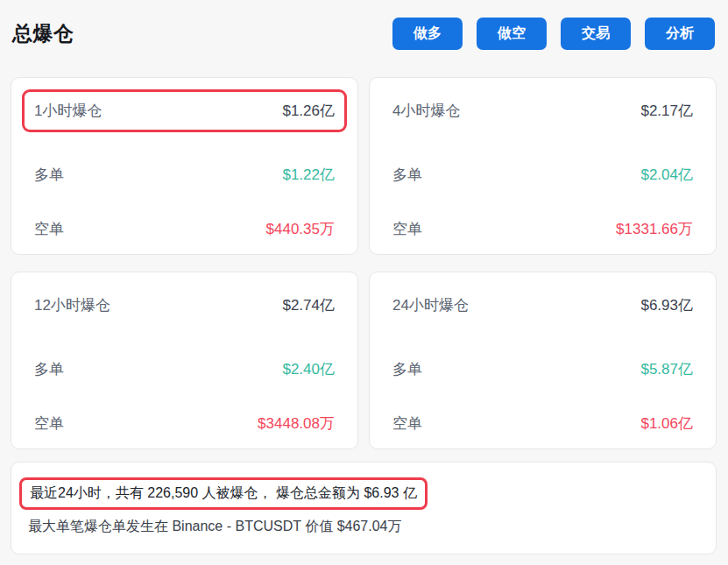 The image size is (728, 565). I want to click on period-label: 12小时爆仓, so click(72, 305).